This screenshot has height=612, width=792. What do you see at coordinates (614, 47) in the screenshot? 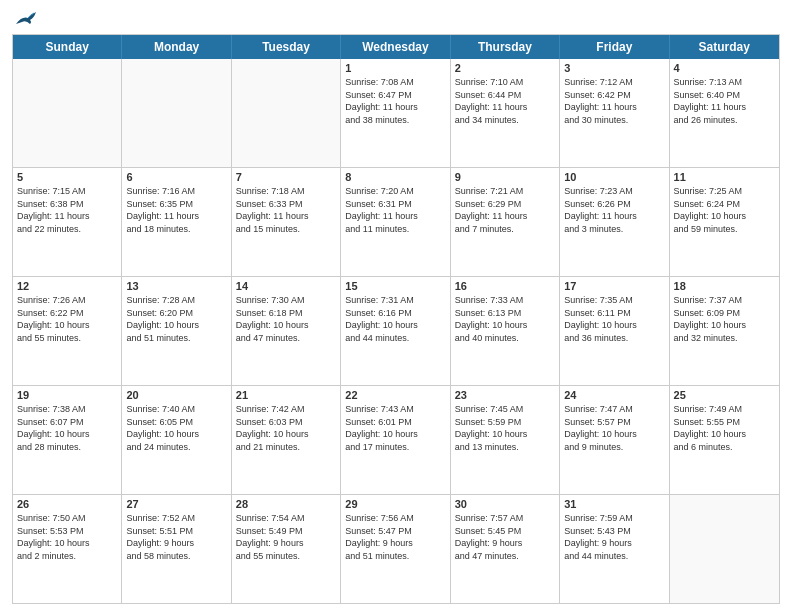
I see `day-header-friday: Friday` at bounding box center [614, 47].